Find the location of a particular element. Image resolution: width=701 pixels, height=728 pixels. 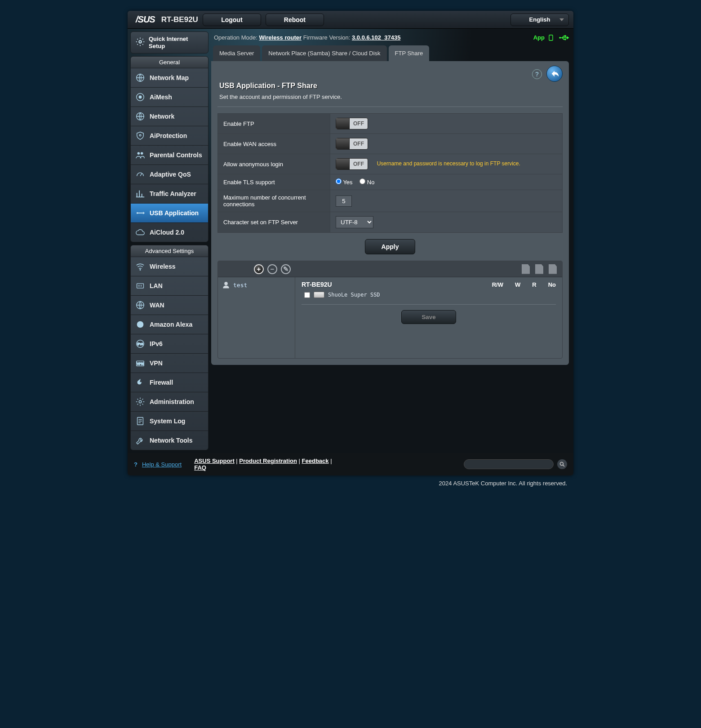

add-user-button: + is located at coordinates (259, 269).